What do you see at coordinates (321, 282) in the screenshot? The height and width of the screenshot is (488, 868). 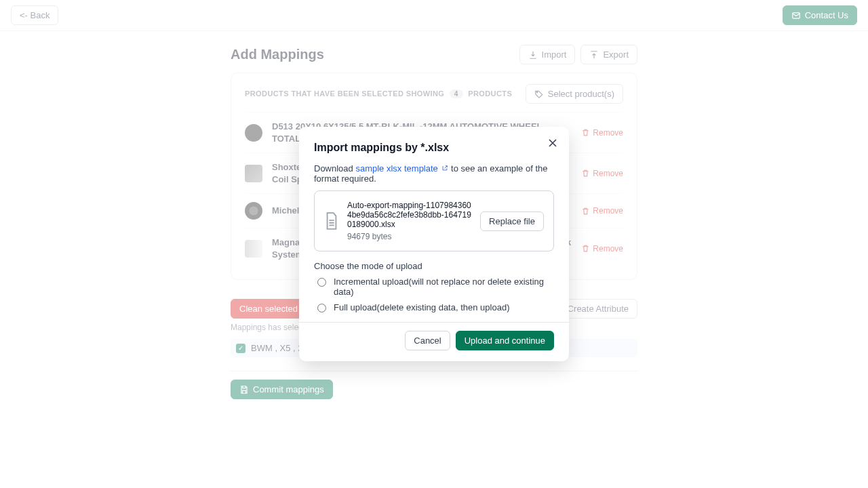 I see `mode-incremental-input` at bounding box center [321, 282].